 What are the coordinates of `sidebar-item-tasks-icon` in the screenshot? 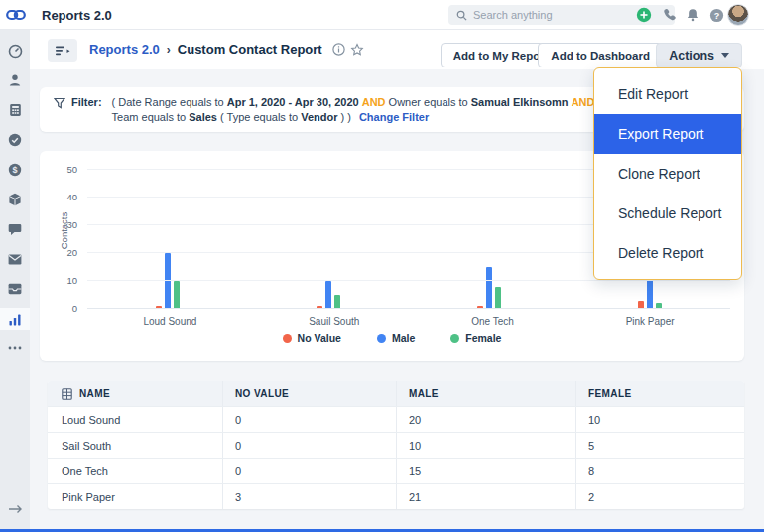 It's located at (15, 140).